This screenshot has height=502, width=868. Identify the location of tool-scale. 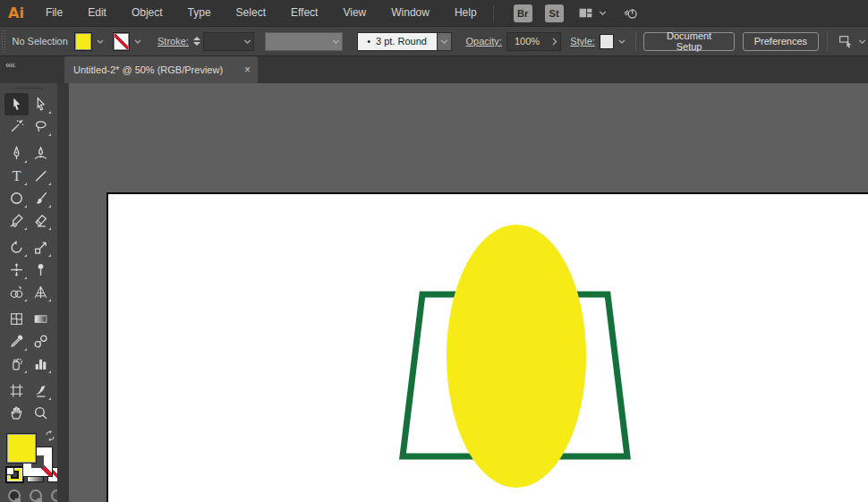
(41, 247).